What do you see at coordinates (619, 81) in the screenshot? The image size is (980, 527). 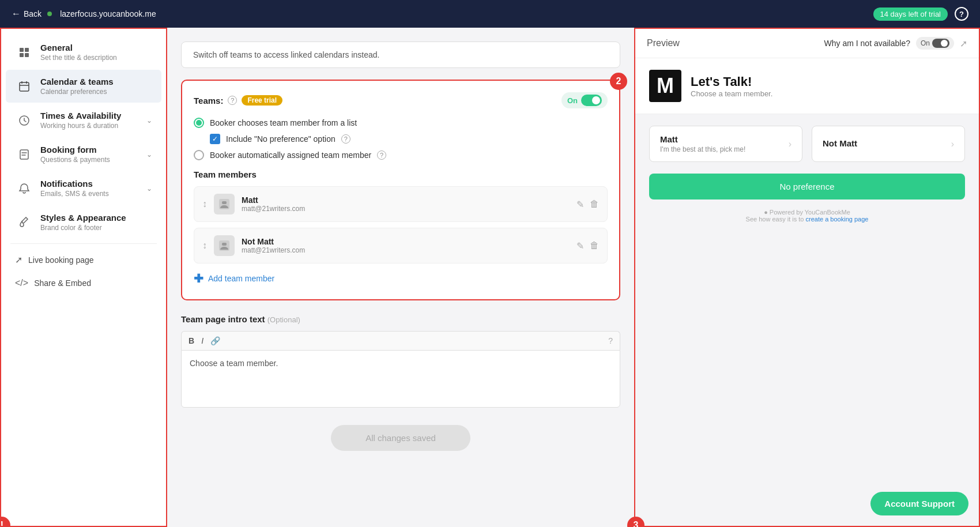 I see `badge-2: 2` at bounding box center [619, 81].